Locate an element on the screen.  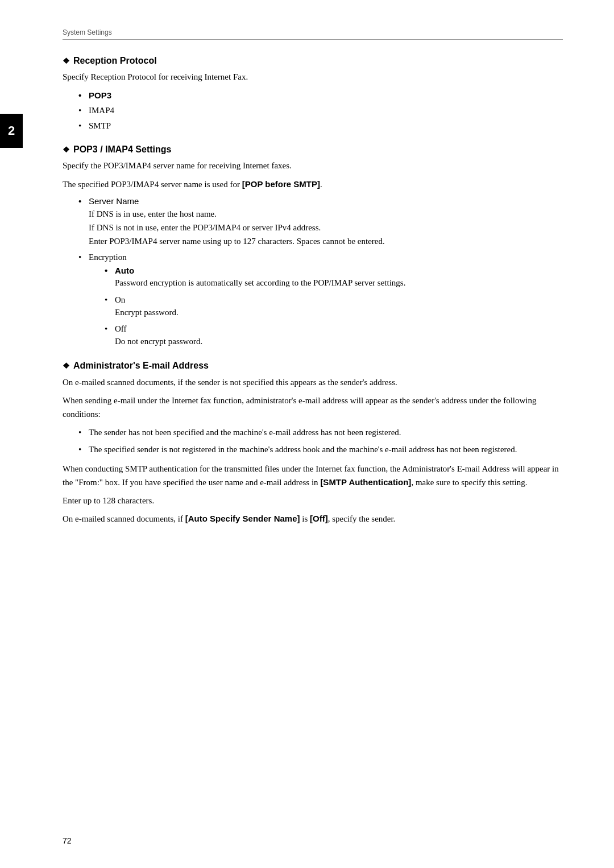
server-name-title: Server Name is located at coordinates (321, 201).